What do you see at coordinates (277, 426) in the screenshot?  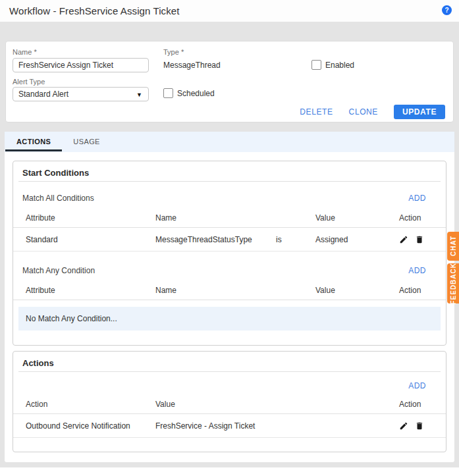 I see `action-value-link: FreshService - Assign Ticket` at bounding box center [277, 426].